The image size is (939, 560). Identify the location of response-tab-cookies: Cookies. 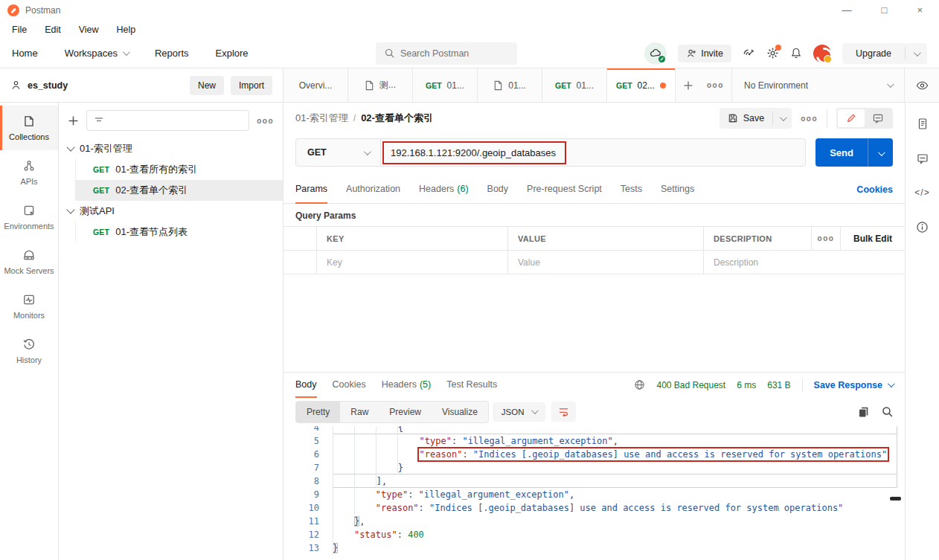
(350, 385).